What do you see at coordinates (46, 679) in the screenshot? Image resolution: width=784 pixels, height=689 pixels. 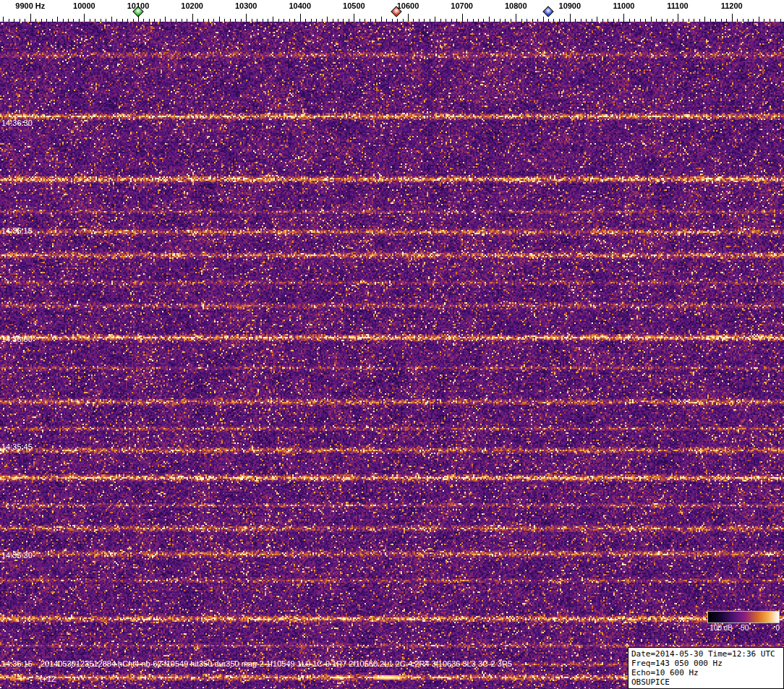 I see `time-cursor-text: ^t+12` at bounding box center [46, 679].